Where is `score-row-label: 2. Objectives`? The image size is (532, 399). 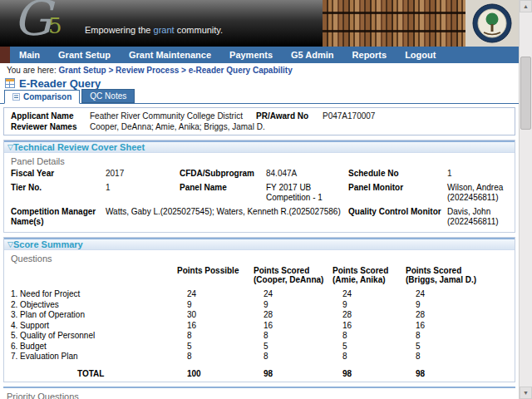 score-row-label: 2. Objectives is located at coordinates (94, 306).